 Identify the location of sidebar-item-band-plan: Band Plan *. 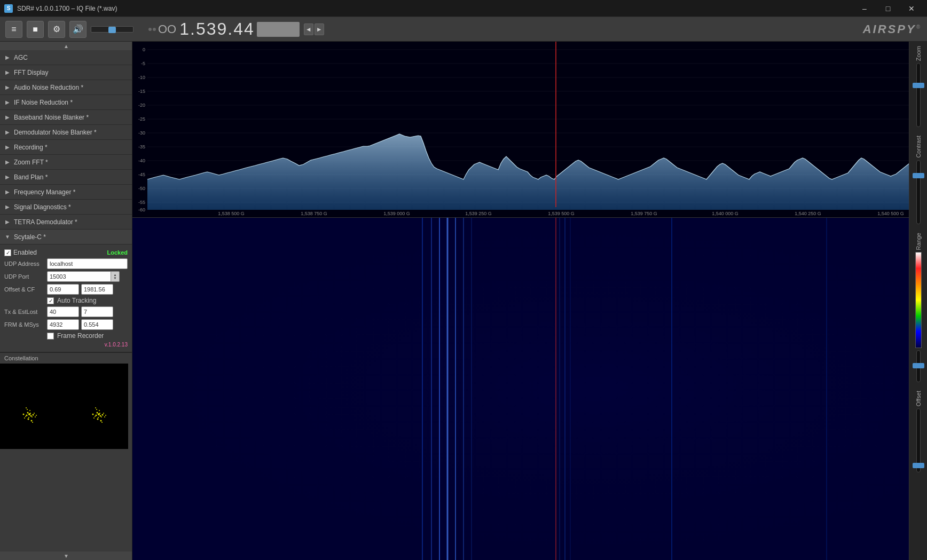
(66, 177).